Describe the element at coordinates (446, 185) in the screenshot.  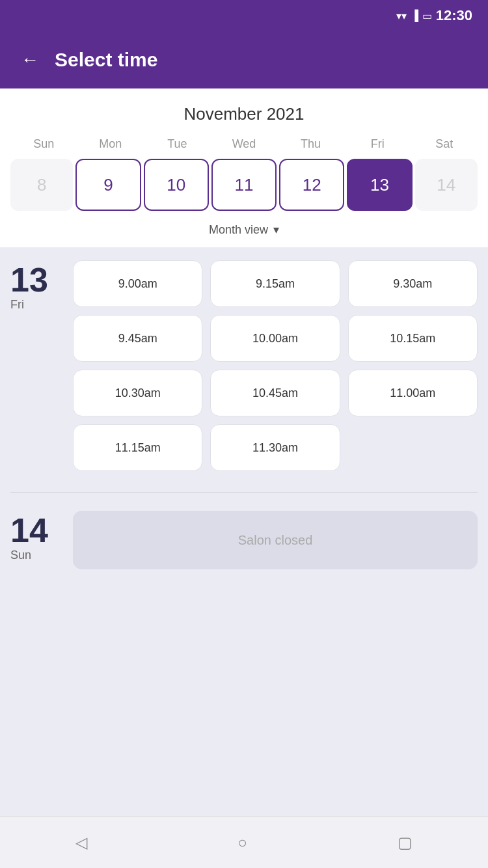
I see `date-14: 14` at that location.